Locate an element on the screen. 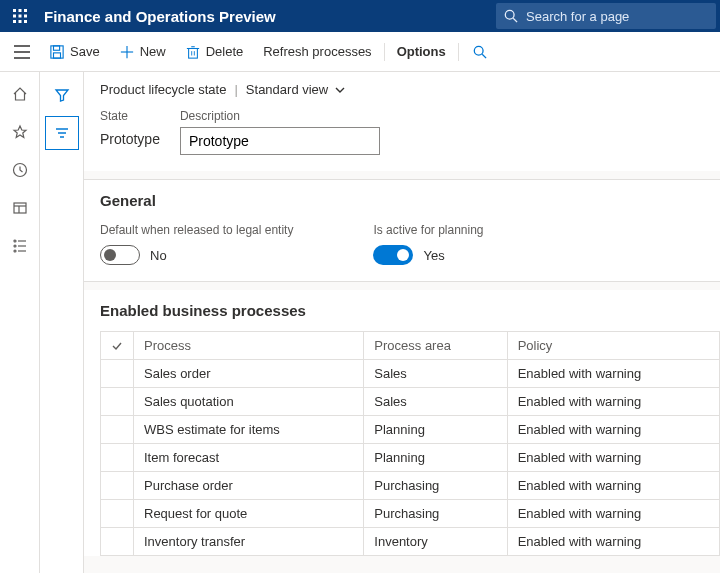 The image size is (720, 573). action-bar: Save New Delete Refresh processes Option… is located at coordinates (360, 52).